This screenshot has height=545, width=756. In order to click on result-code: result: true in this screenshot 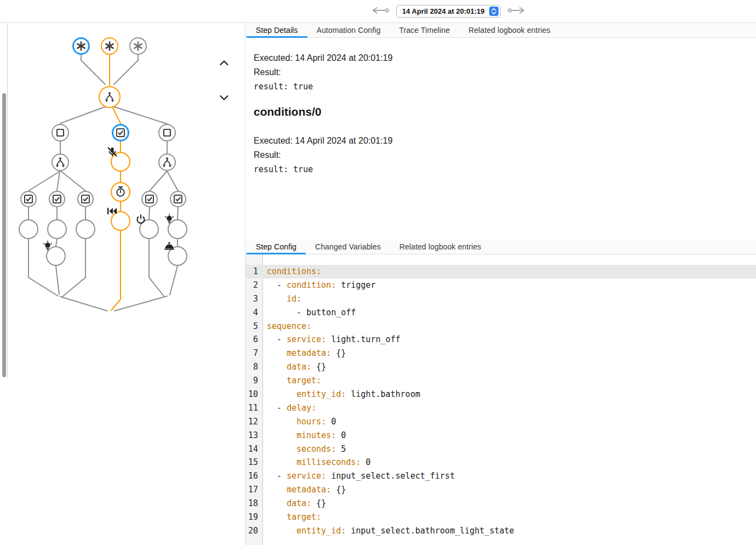, I will do `click(501, 169)`.